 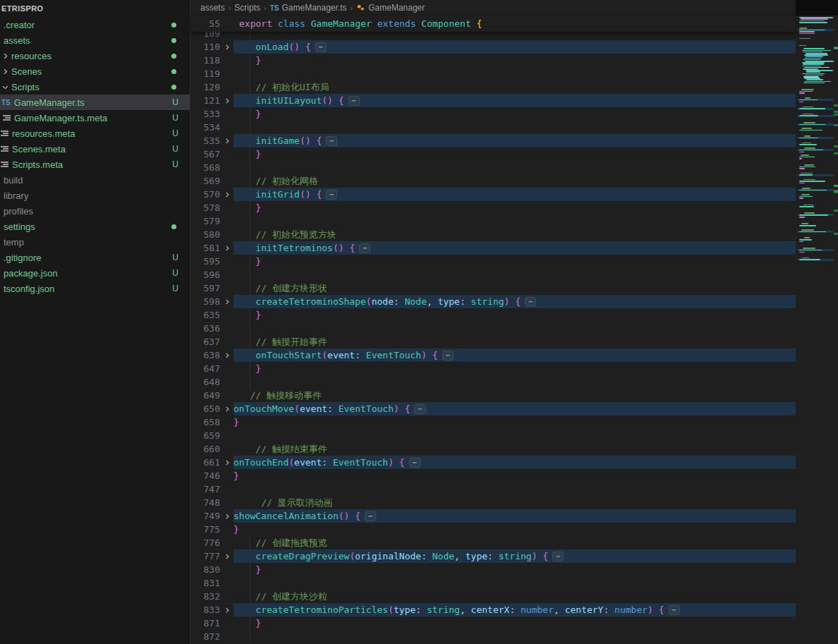 What do you see at coordinates (95, 195) in the screenshot?
I see `explorer-item-library: library` at bounding box center [95, 195].